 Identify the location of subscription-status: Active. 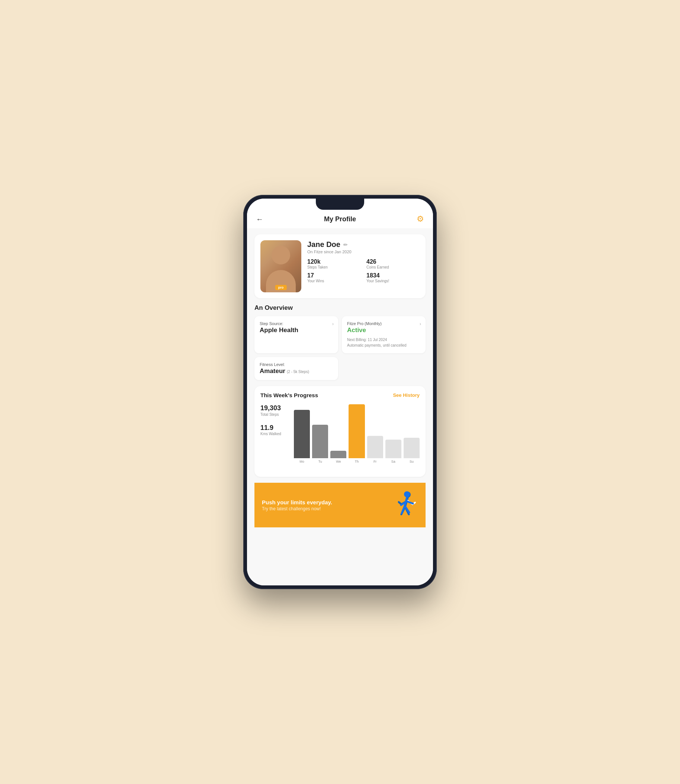
(384, 330).